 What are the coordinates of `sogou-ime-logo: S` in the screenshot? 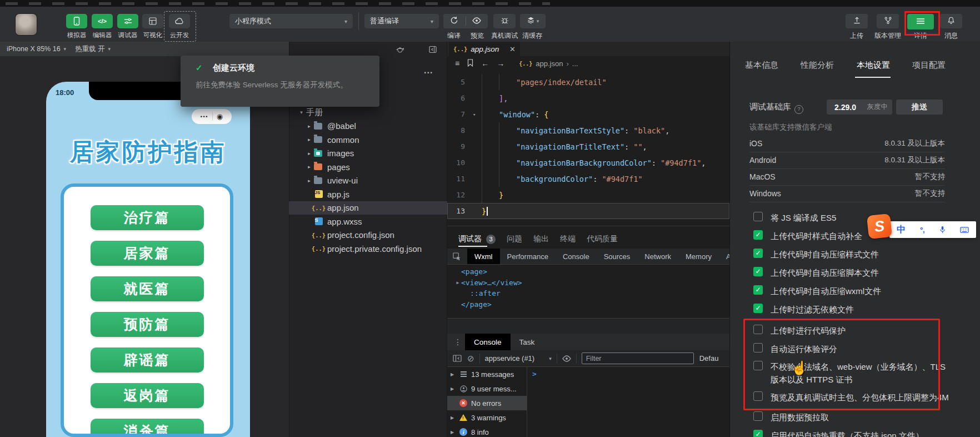 It's located at (879, 226).